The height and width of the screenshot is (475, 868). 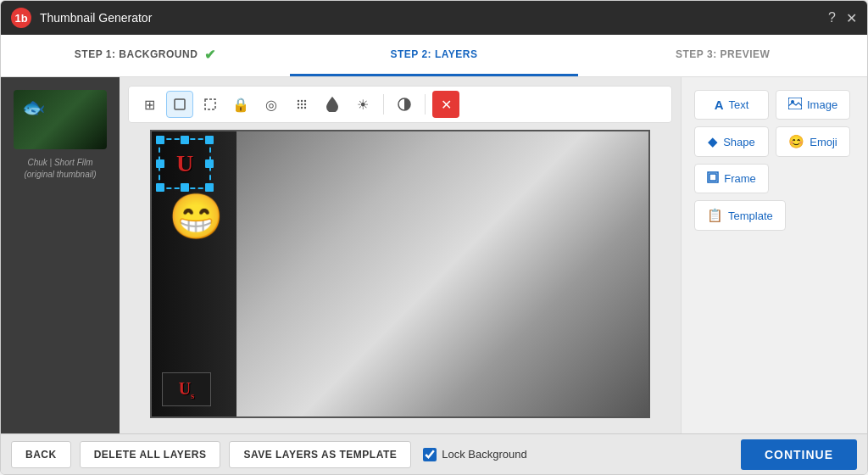 I want to click on tool-grid2, so click(x=302, y=104).